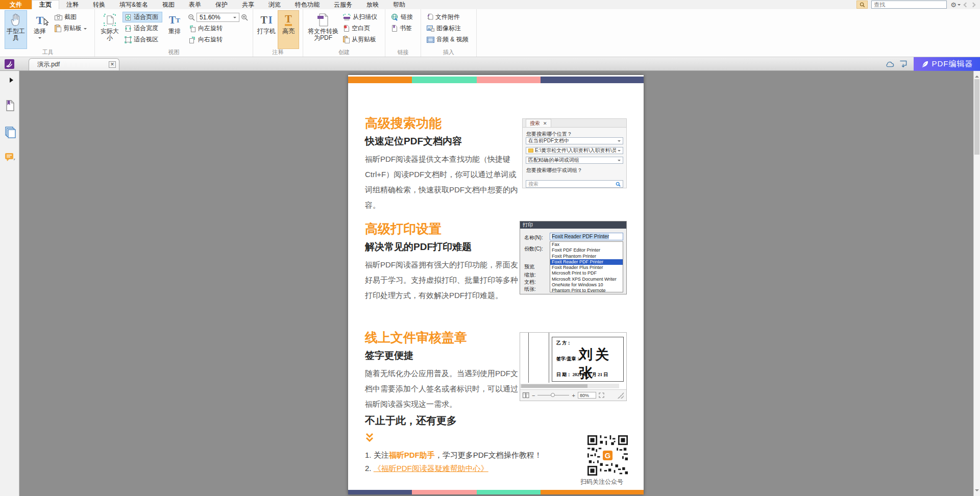 The image size is (980, 496). What do you see at coordinates (431, 29) in the screenshot?
I see `image-annotation-icon` at bounding box center [431, 29].